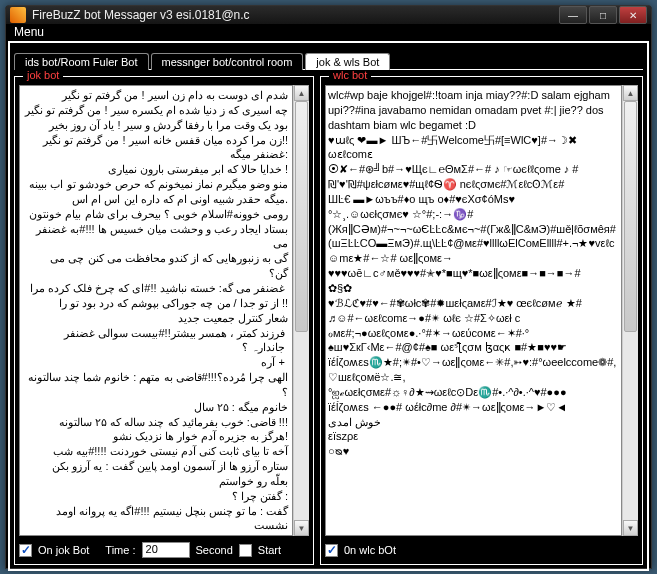 The width and height of the screenshot is (657, 574). I want to click on close-button: ✕, so click(633, 15).